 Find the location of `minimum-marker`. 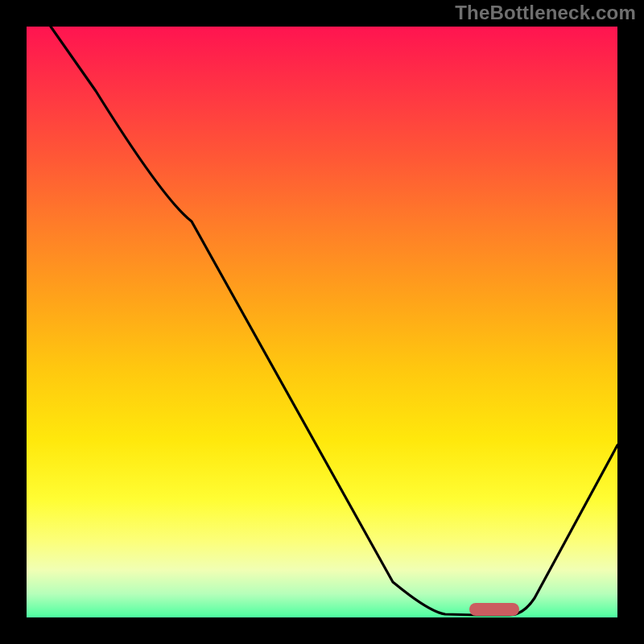

minimum-marker is located at coordinates (494, 609).